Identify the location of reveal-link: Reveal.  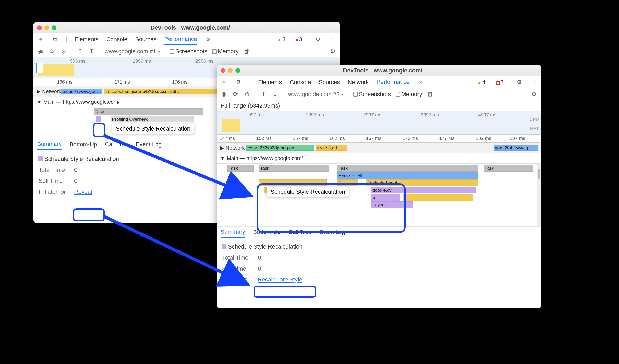
(83, 192).